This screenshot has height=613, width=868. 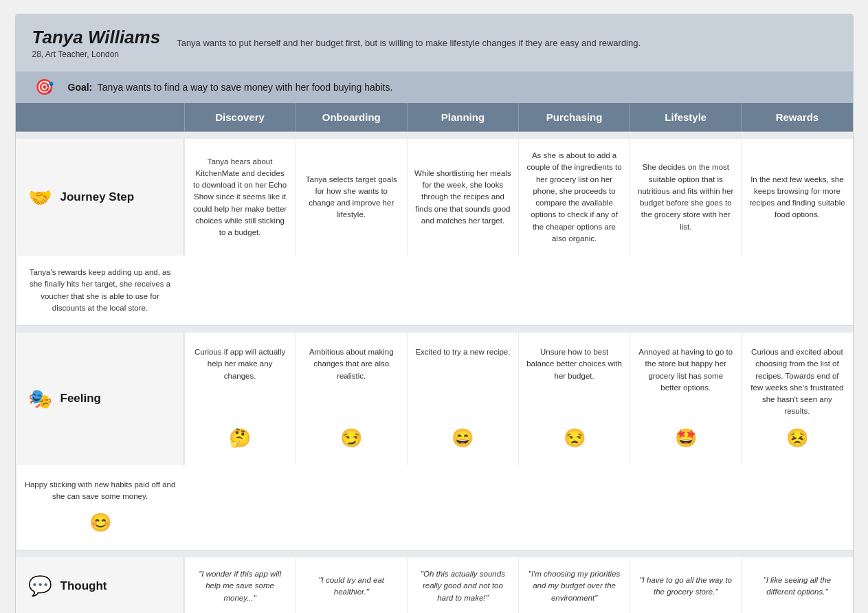 What do you see at coordinates (240, 399) in the screenshot?
I see `feeling-cell-0: Curious if app will actually help her ma…` at bounding box center [240, 399].